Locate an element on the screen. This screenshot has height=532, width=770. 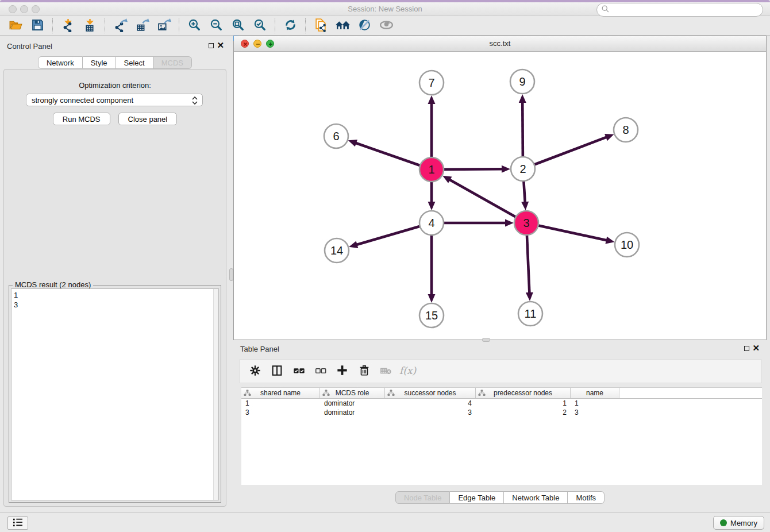
tab-network-table: Network Table is located at coordinates (536, 498).